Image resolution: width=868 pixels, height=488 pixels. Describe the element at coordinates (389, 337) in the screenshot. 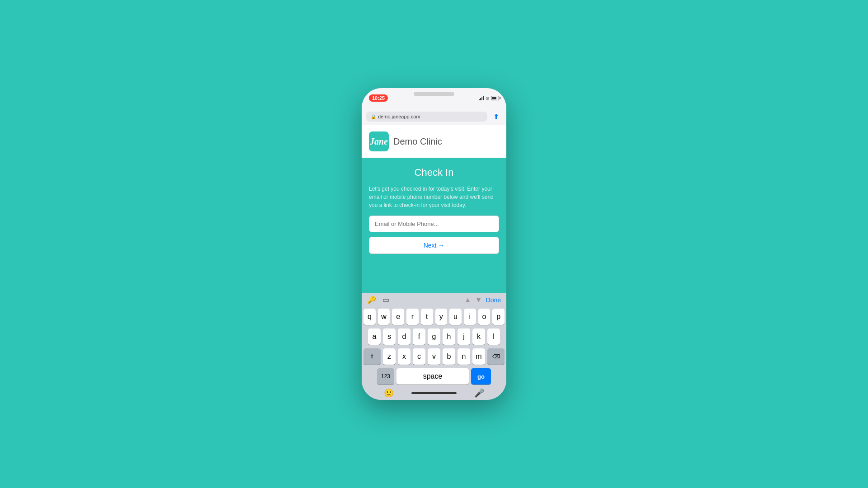

I see `key-s: s` at that location.